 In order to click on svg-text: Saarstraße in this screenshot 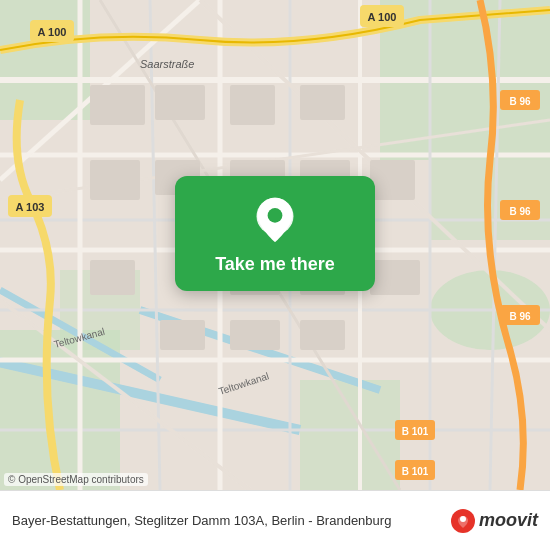, I will do `click(167, 64)`.